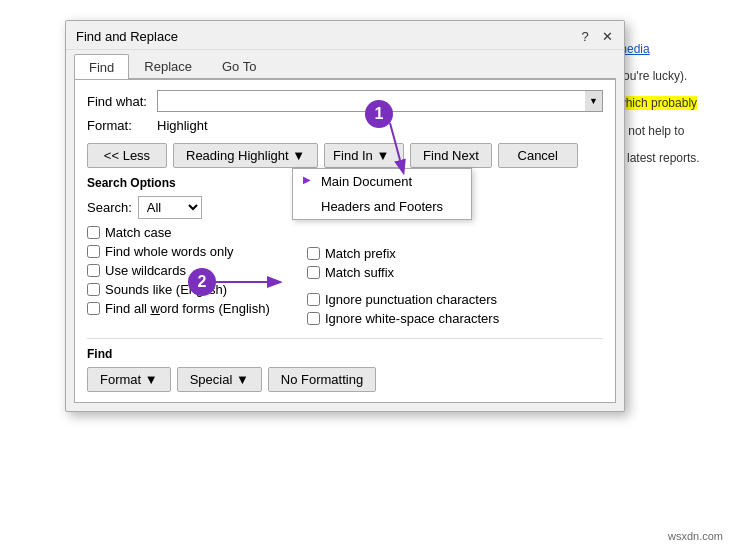 Image resolution: width=729 pixels, height=546 pixels. What do you see at coordinates (146, 270) in the screenshot?
I see `checkbox-wildcards-label: Use wildcards` at bounding box center [146, 270].